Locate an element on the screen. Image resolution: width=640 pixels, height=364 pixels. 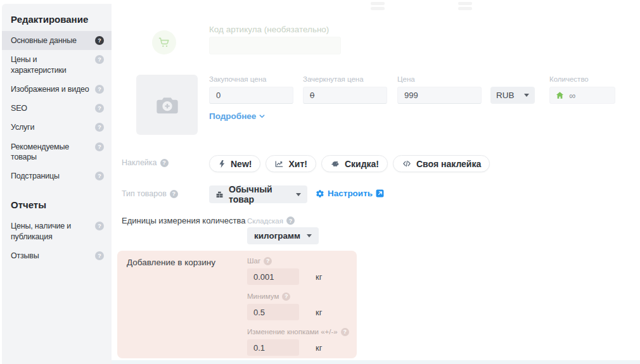
lightning-icon is located at coordinates (222, 164).